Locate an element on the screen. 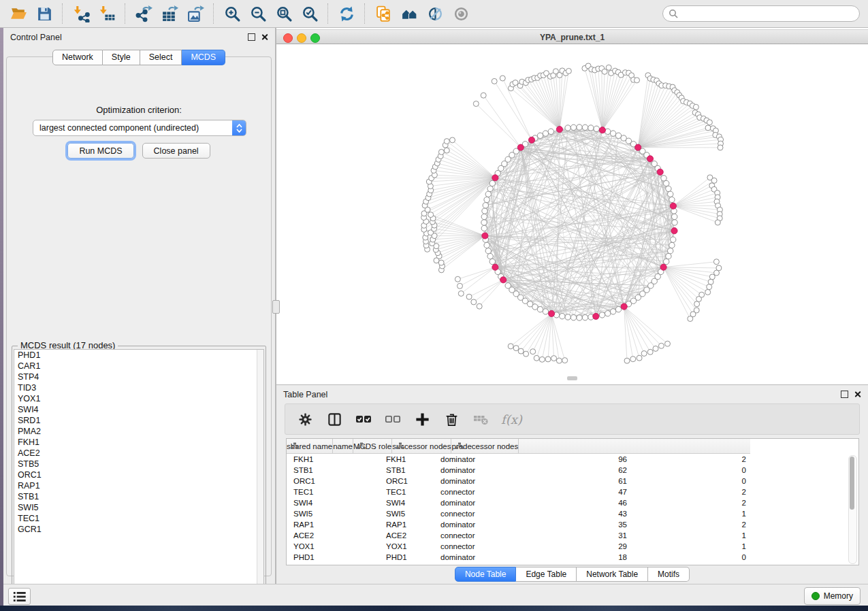 This screenshot has width=868, height=611. cell-name: YOX1 is located at coordinates (404, 546).